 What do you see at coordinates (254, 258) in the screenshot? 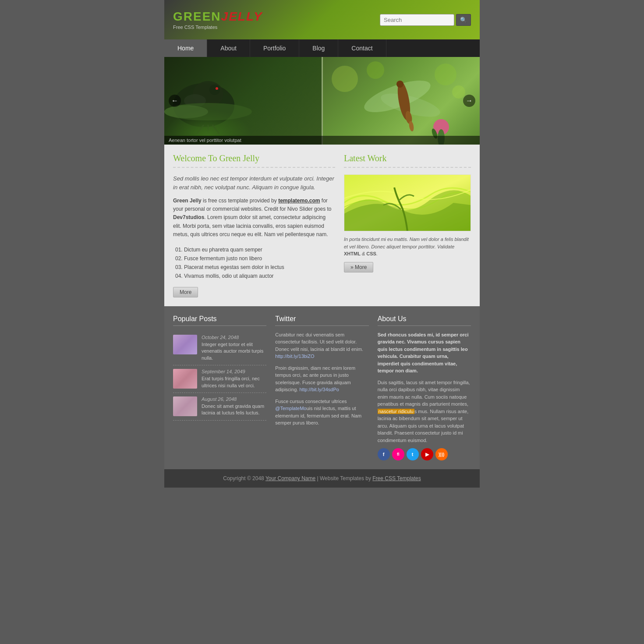
I see `list-item: 02. Fusce fermentum justo non libero` at bounding box center [254, 258].